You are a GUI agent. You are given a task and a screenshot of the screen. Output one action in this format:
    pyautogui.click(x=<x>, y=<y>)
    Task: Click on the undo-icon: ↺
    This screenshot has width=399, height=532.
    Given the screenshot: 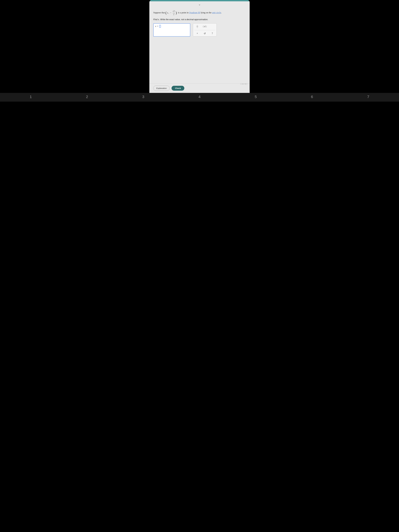 What is the action you would take?
    pyautogui.click(x=205, y=33)
    